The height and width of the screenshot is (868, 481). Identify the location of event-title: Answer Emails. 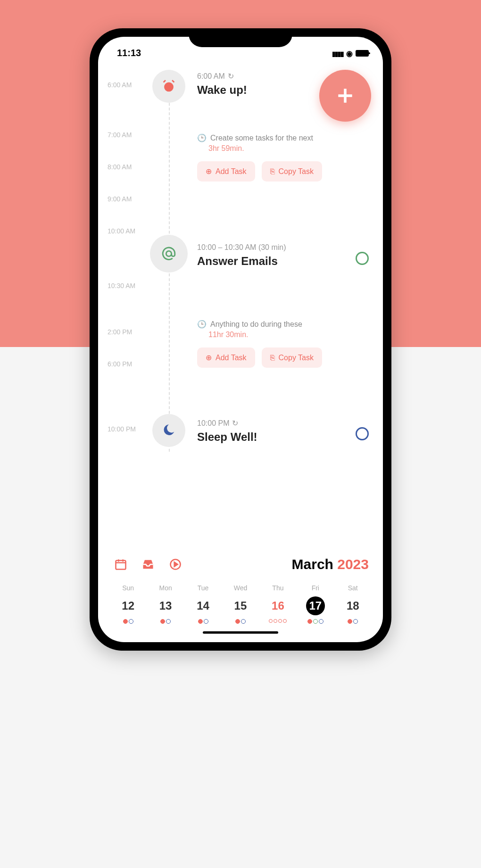
(283, 261).